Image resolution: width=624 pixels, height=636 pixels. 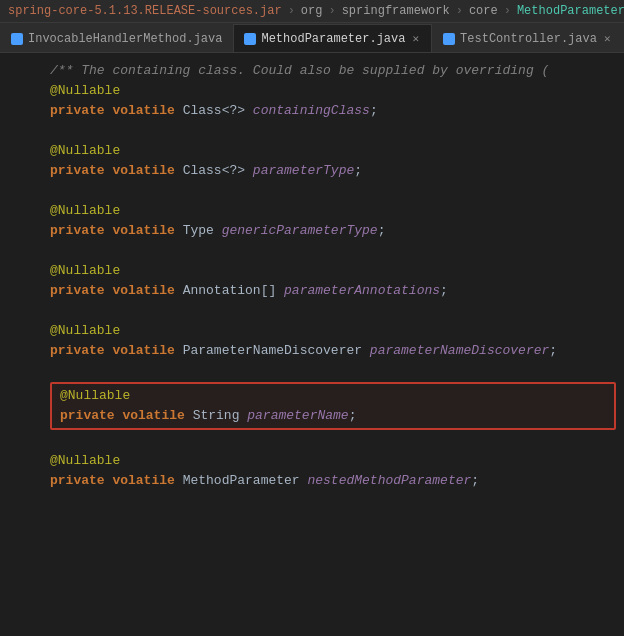 What do you see at coordinates (312, 461) in the screenshot?
I see `code-line-nullable6: @Nullable` at bounding box center [312, 461].